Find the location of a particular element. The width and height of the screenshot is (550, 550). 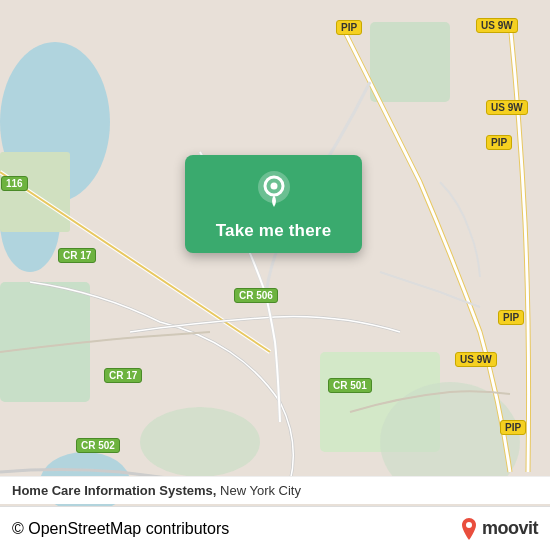

road-label-cr17-1: CR 17 is located at coordinates (77, 256).